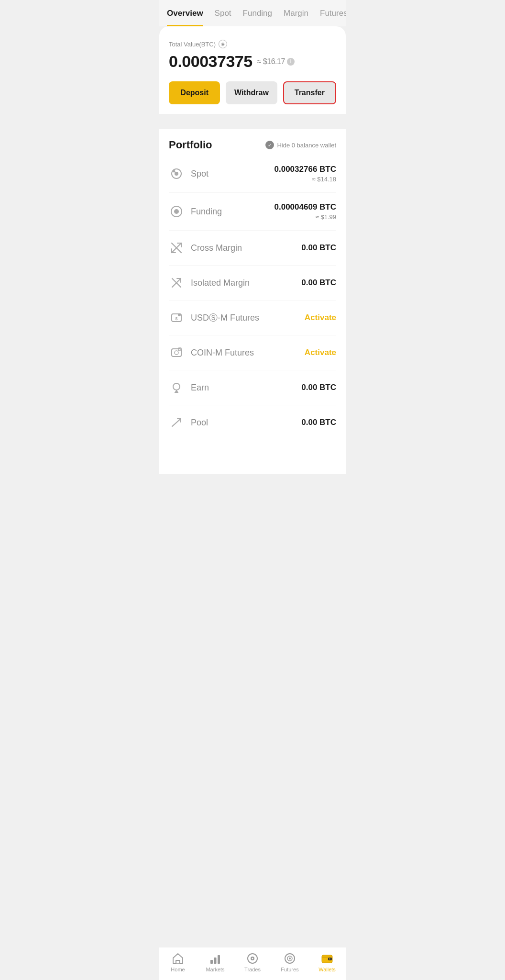 This screenshot has width=505, height=980. What do you see at coordinates (176, 283) in the screenshot?
I see `isolated-margin-icon` at bounding box center [176, 283].